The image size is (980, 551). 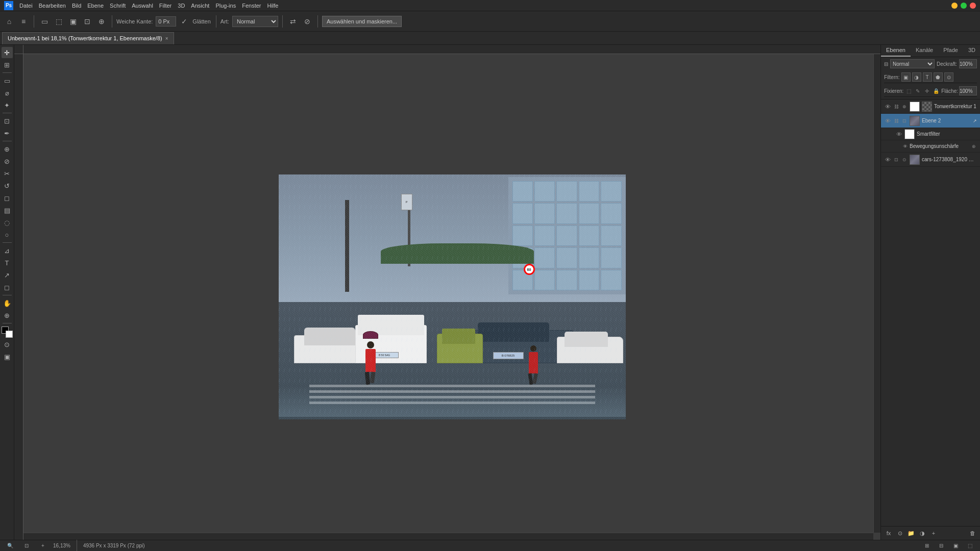 What do you see at coordinates (889, 533) in the screenshot?
I see `add-style-icon: fx` at bounding box center [889, 533].